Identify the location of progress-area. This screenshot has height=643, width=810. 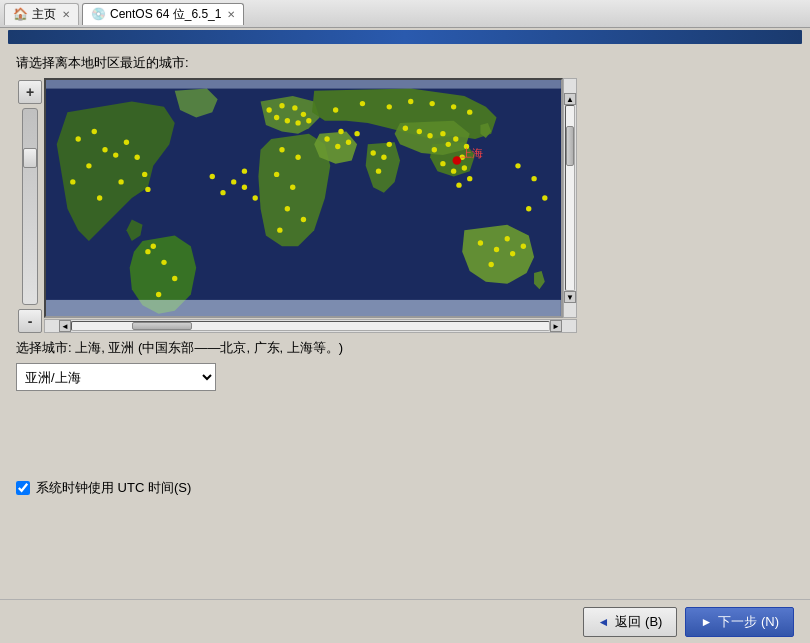
(405, 37).